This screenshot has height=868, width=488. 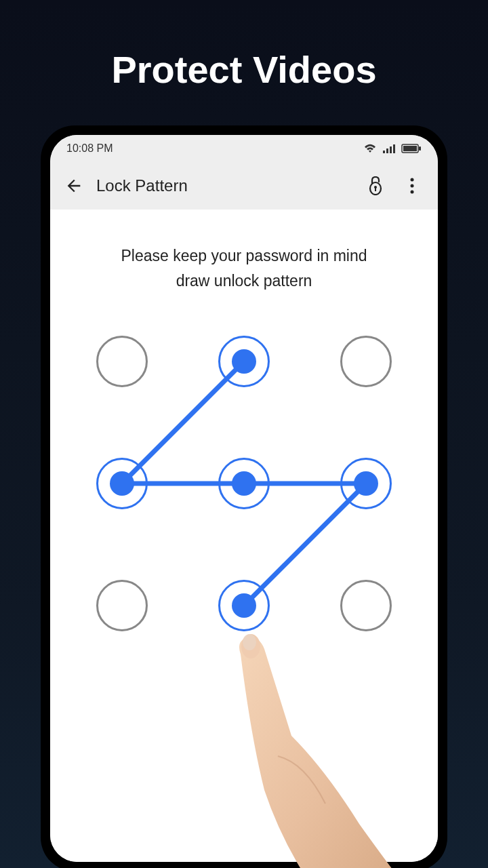 I want to click on more-vertical-icon, so click(x=412, y=186).